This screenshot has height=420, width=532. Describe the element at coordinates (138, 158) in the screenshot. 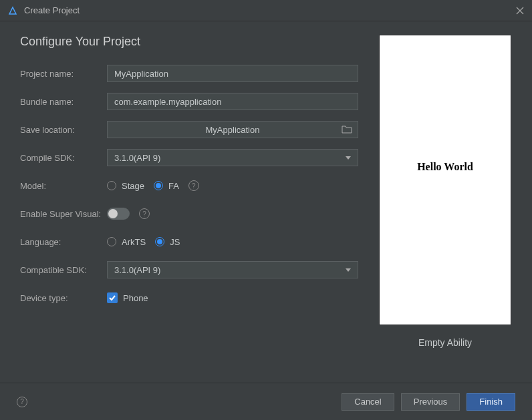

I see `compile-sdk-value: 3.1.0(API 9)` at that location.